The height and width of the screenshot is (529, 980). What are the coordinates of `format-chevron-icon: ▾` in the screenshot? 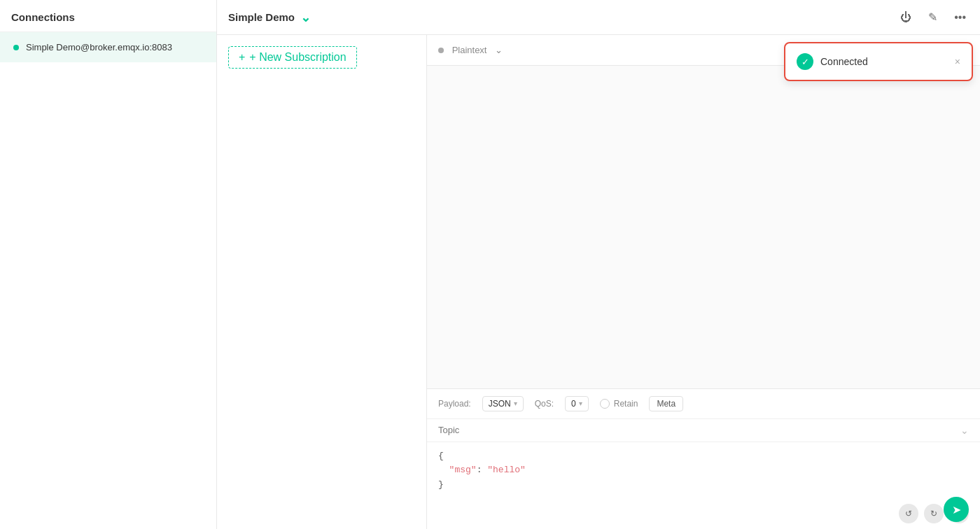 It's located at (515, 403).